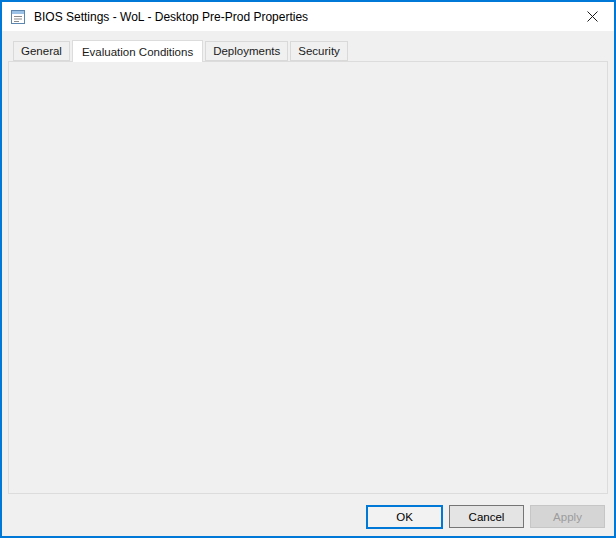 This screenshot has height=538, width=616. Describe the element at coordinates (404, 517) in the screenshot. I see `ok-button: OK` at that location.